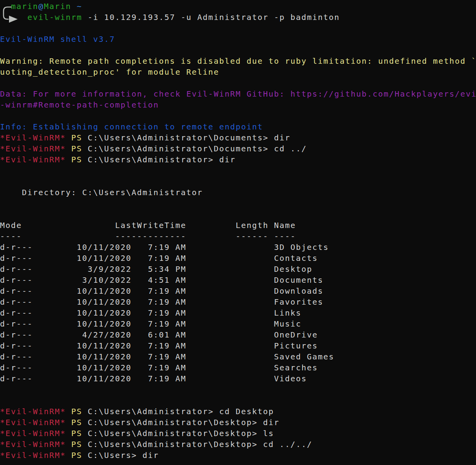 The height and width of the screenshot is (465, 476). Describe the element at coordinates (197, 444) in the screenshot. I see `prompt-path-command: C:\Users\Administrator\Desktop> cd ../..…` at that location.